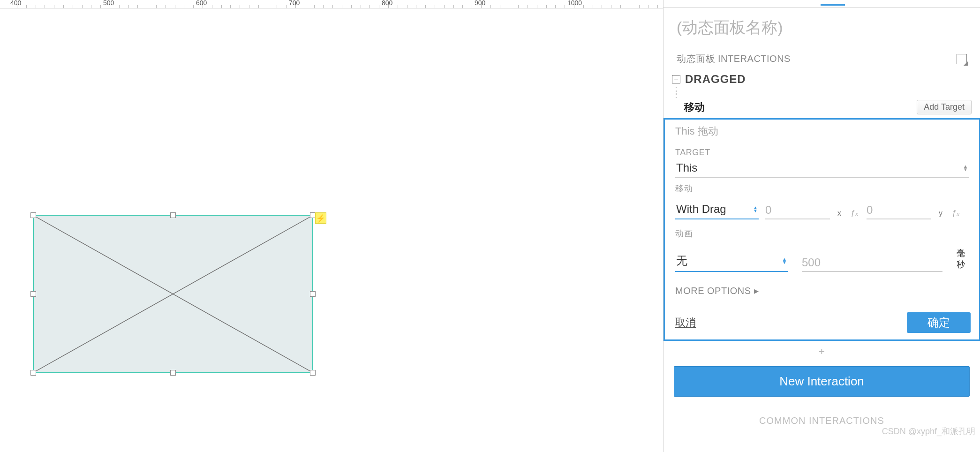 Image resolution: width=980 pixels, height=452 pixels. What do you see at coordinates (109, 3) in the screenshot?
I see `ruler-tick-label: 500` at bounding box center [109, 3].